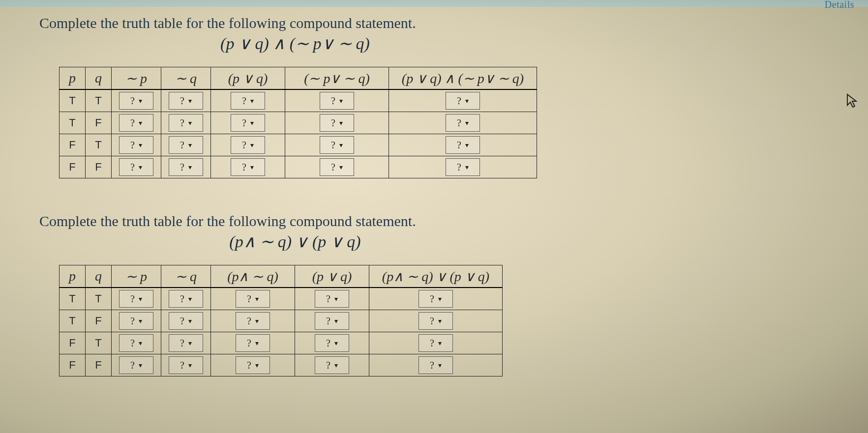 This screenshot has height=433, width=868. What do you see at coordinates (98, 123) in the screenshot?
I see `cell-q: F` at bounding box center [98, 123].